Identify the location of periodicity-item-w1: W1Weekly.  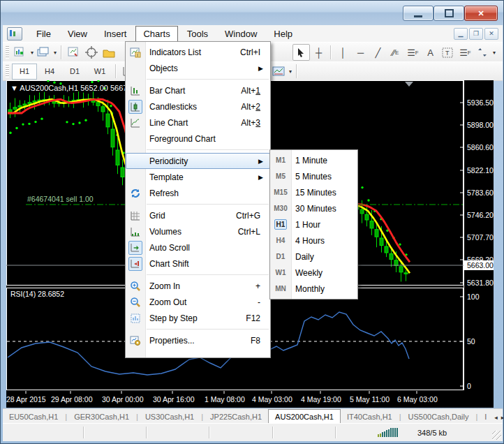
(314, 272).